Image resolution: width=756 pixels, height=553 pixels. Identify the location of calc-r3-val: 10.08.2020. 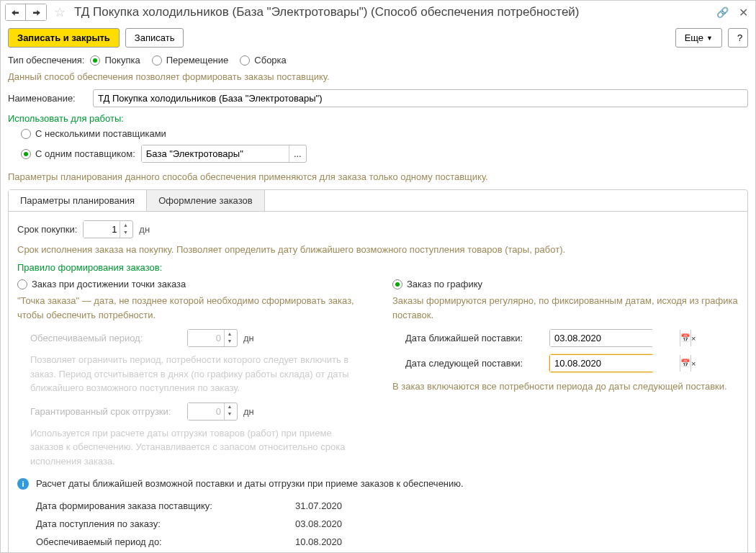
(318, 541).